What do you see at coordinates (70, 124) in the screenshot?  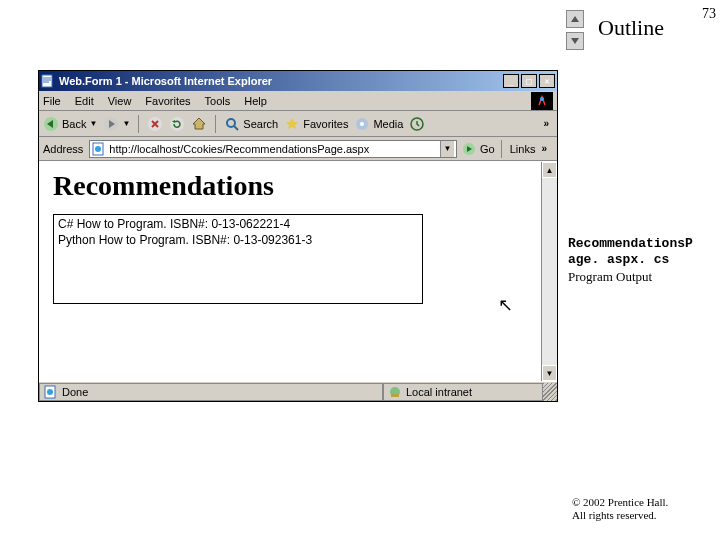 I see `back-button: Back ▼` at bounding box center [70, 124].